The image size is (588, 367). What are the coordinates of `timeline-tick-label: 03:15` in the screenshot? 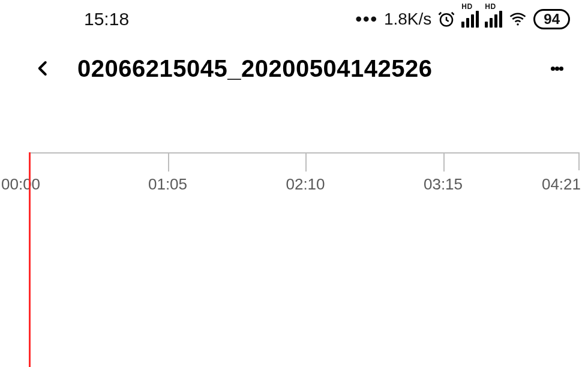 It's located at (443, 185).